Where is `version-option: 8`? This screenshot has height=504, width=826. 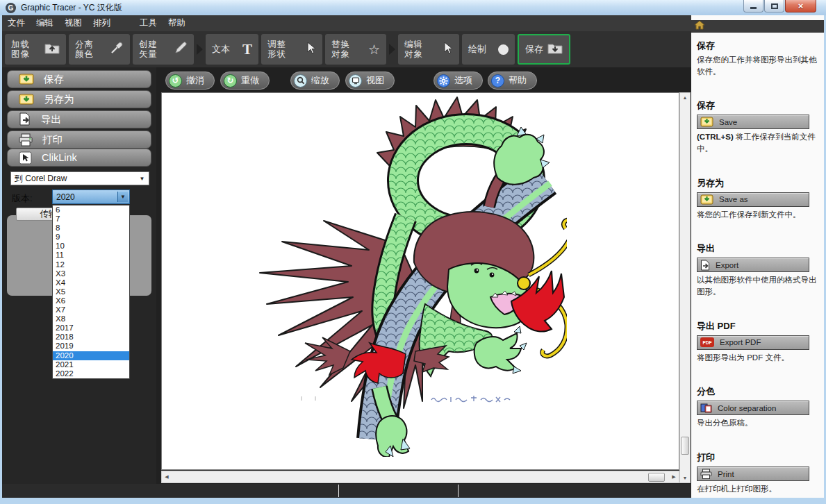 version-option: 8 is located at coordinates (91, 228).